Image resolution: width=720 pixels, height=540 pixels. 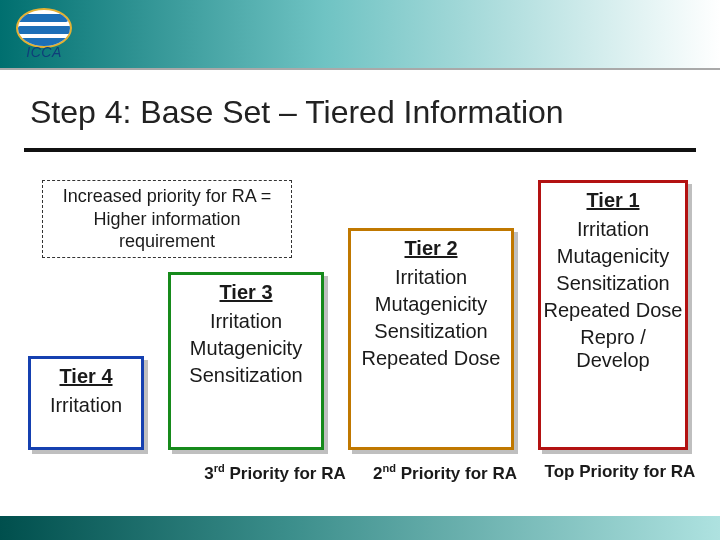 What do you see at coordinates (86, 403) in the screenshot?
I see `tier-4-box: Tier 4 Irritation` at bounding box center [86, 403].